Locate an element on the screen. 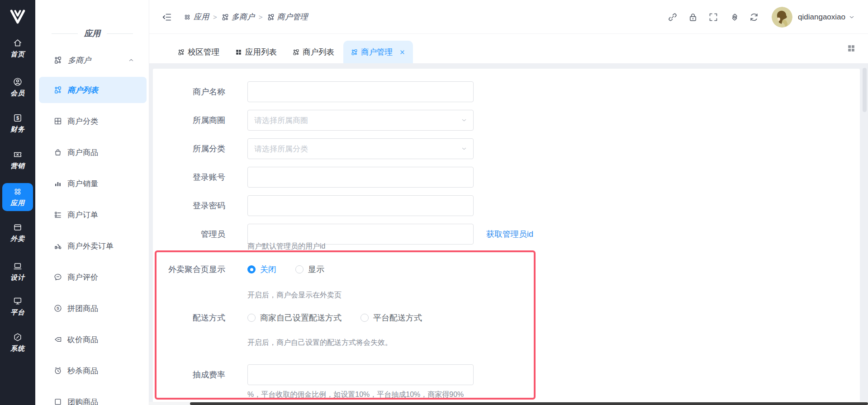 The image size is (868, 405). merchant-name-input is located at coordinates (360, 92).